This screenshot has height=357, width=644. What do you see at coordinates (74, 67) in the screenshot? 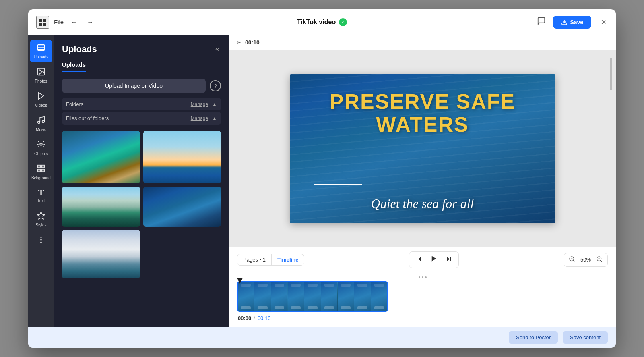
I see `uploads-tab: Uploads` at bounding box center [74, 67].